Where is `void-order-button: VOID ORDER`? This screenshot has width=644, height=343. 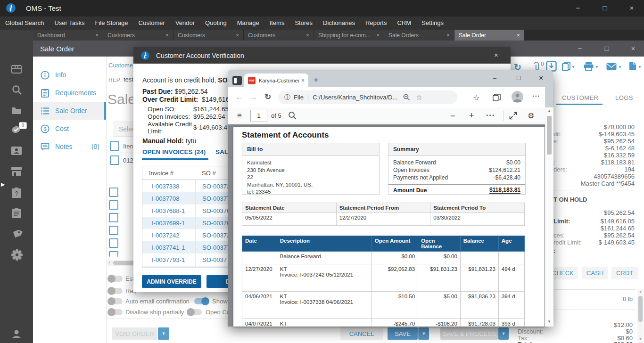
void-order-button: VOID ORDER is located at coordinates (135, 334).